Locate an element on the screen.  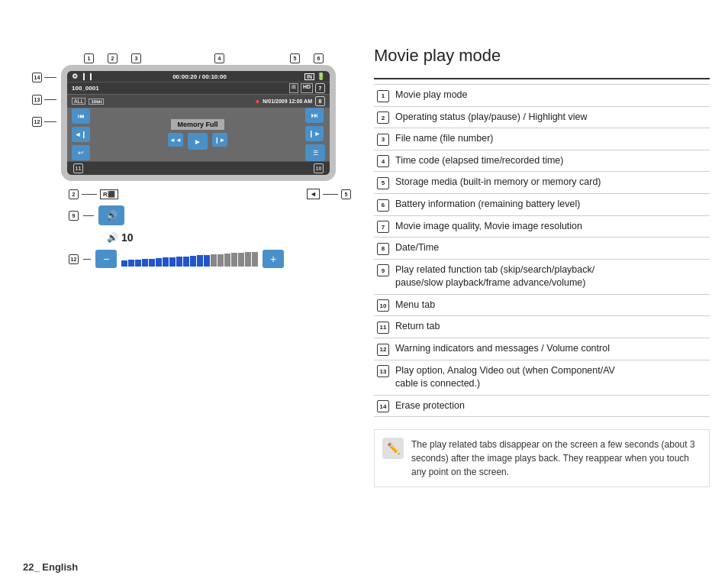
item-number: 14 is located at coordinates (383, 406).